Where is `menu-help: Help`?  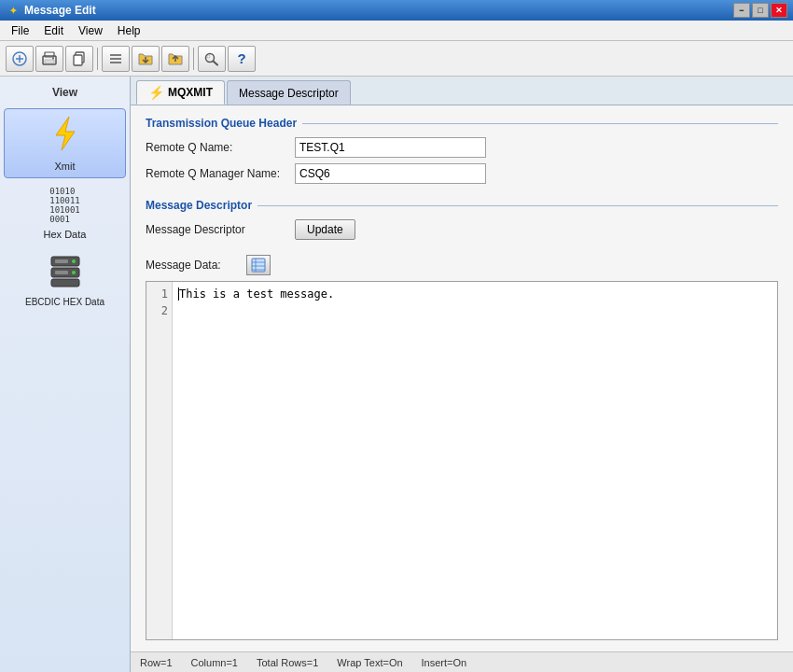 menu-help: Help is located at coordinates (129, 31).